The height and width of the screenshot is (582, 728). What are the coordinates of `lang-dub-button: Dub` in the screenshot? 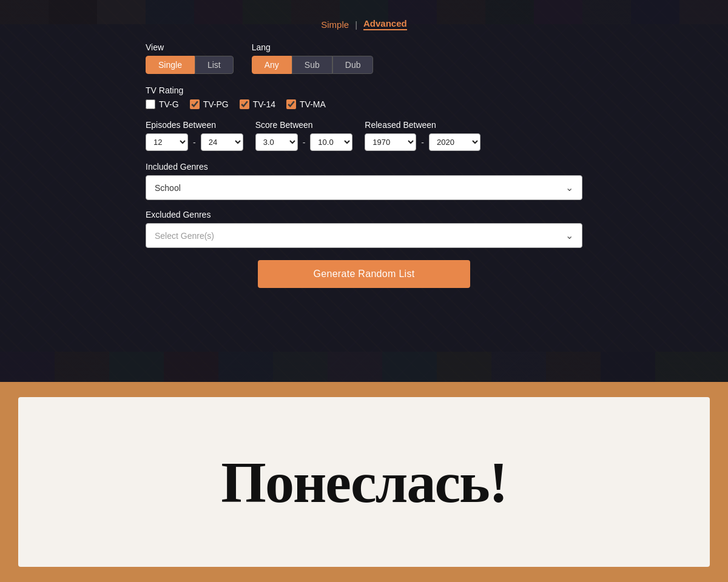 It's located at (353, 65).